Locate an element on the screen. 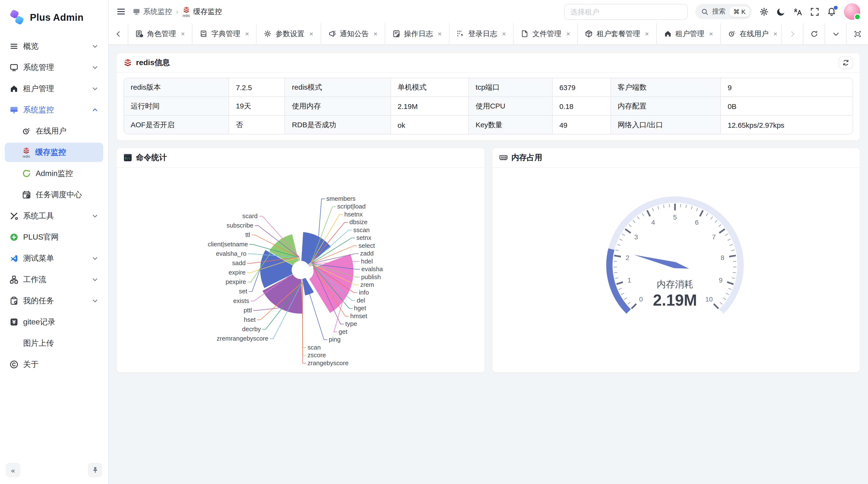 This screenshot has height=484, width=868. sidebar-item-7: 工作流 is located at coordinates (54, 280).